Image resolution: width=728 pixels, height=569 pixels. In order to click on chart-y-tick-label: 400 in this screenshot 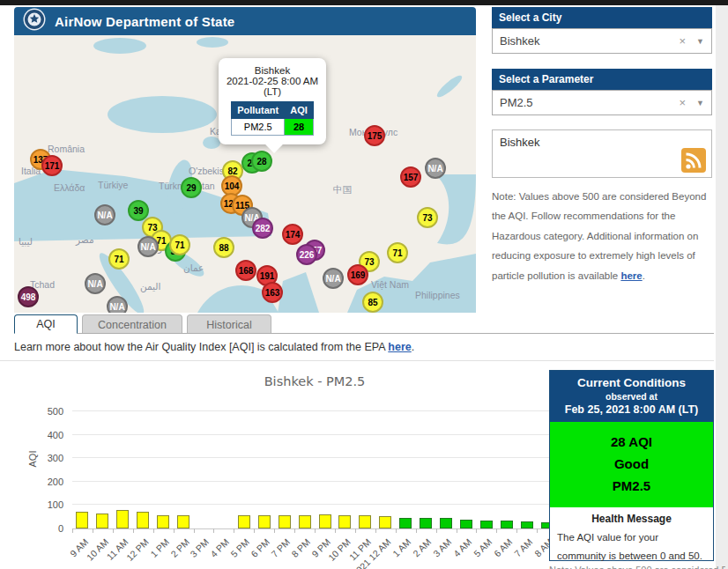, I will do `click(56, 435)`.